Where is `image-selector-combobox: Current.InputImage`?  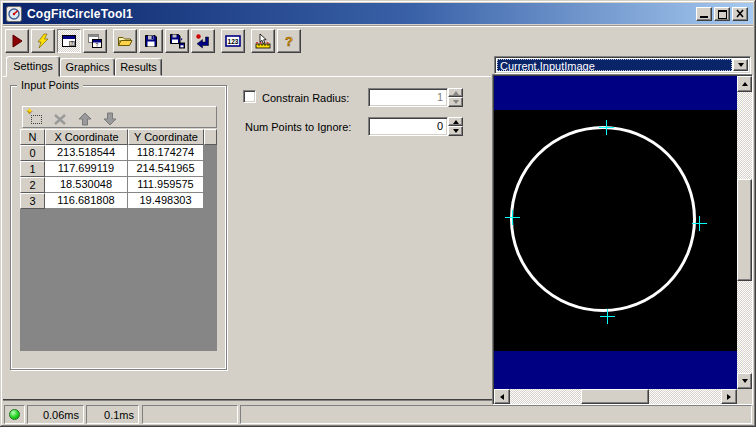 image-selector-combobox: Current.InputImage is located at coordinates (622, 65).